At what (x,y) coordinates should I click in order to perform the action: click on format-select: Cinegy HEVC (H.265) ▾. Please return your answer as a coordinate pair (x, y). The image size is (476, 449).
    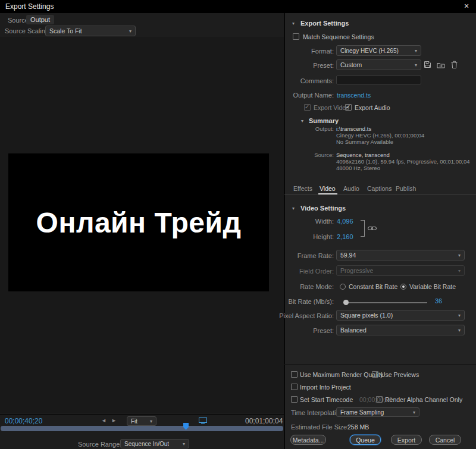
    Looking at the image, I should click on (378, 51).